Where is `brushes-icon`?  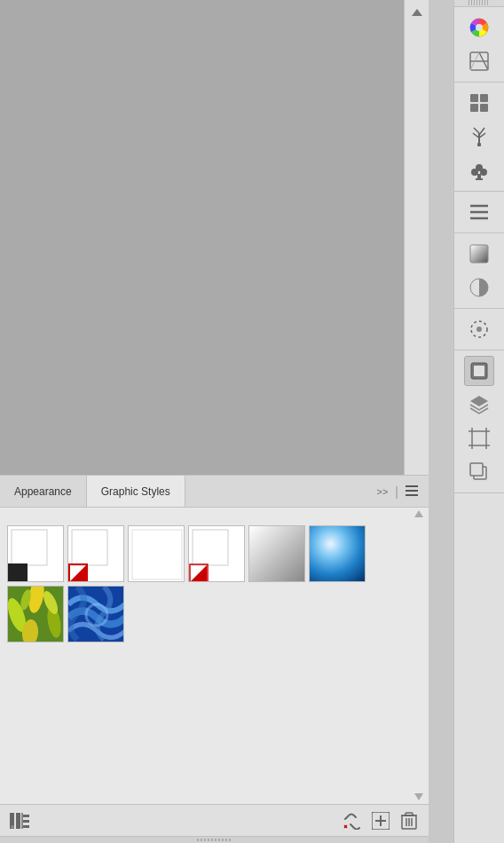 brushes-icon is located at coordinates (479, 137).